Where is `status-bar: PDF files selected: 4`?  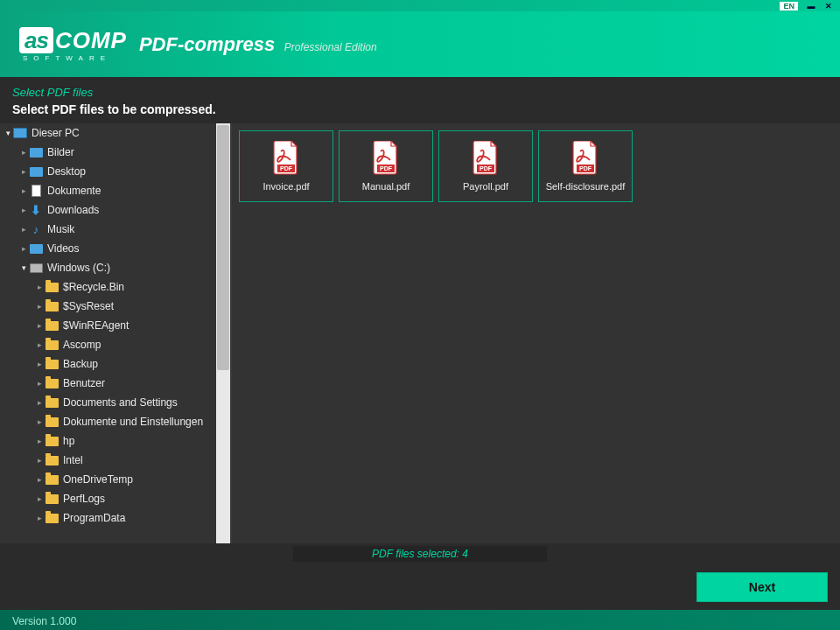 status-bar: PDF files selected: 4 is located at coordinates (420, 554).